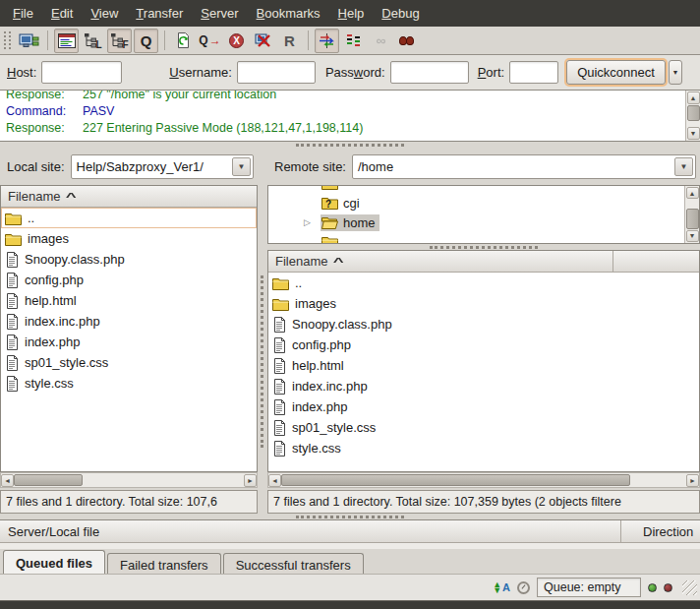 The width and height of the screenshot is (700, 609). I want to click on tree-item-cgi: ?cgi, so click(484, 203).